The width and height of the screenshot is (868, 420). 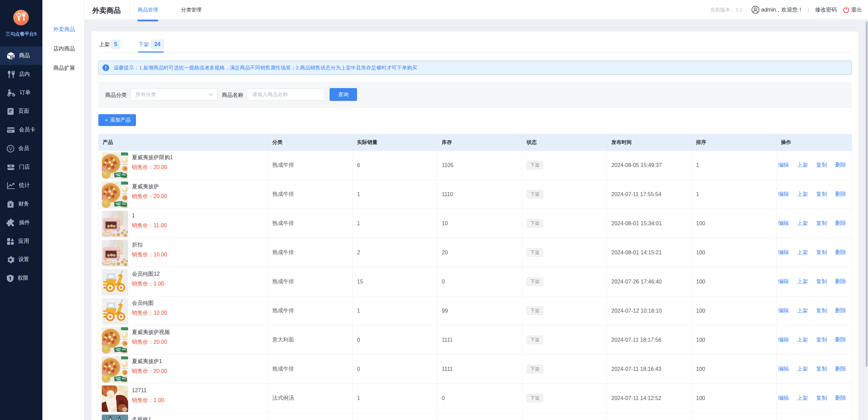 What do you see at coordinates (11, 131) in the screenshot?
I see `svg-text: VIP` at bounding box center [11, 131].